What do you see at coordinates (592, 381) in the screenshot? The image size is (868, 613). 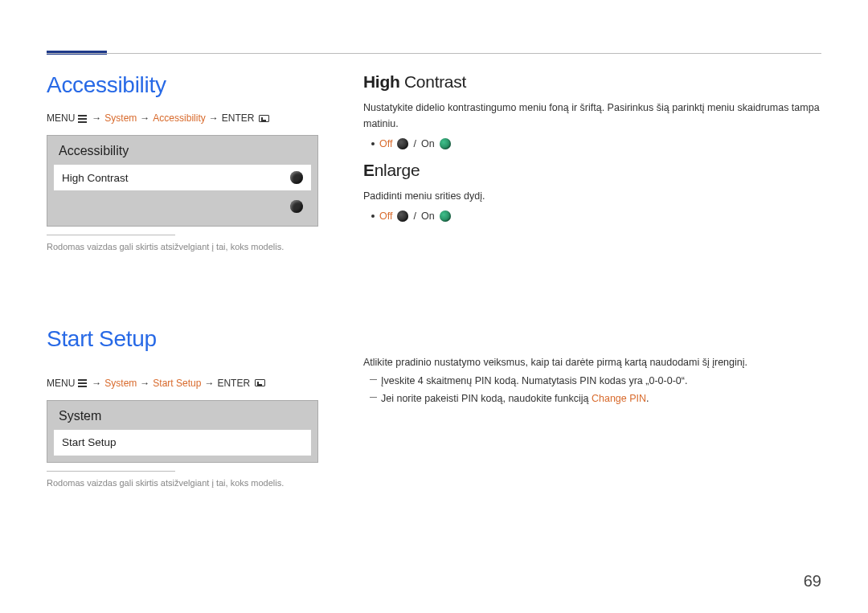 I see `start-setup-step-pin: Įveskite 4 skaitmenų PIN kodą. Numatytas…` at bounding box center [592, 381].